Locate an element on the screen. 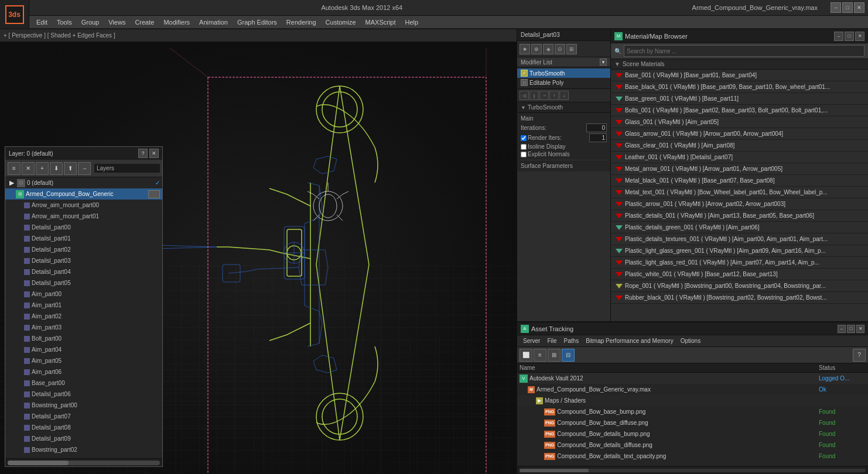 The height and width of the screenshot is (474, 868). layer-row-20: Detailsl_part08 is located at coordinates (84, 427).